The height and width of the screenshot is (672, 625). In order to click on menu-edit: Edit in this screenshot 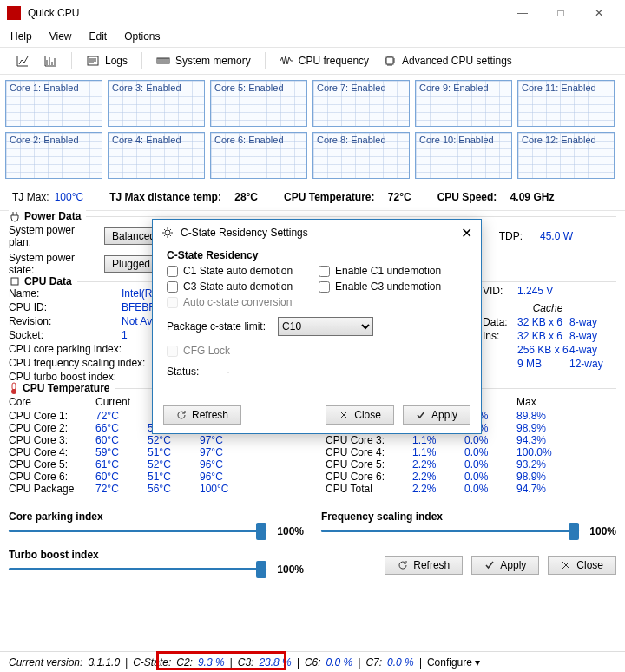, I will do `click(97, 36)`.